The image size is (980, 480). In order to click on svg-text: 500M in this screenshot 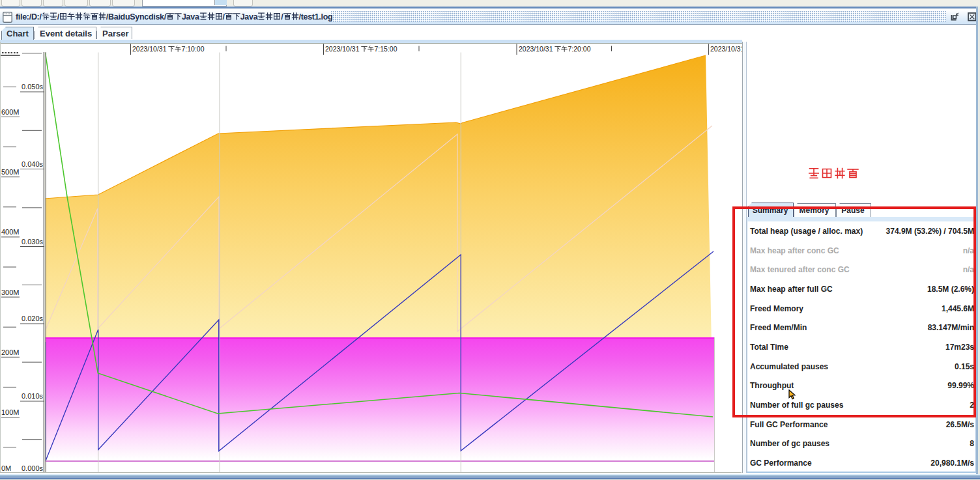, I will do `click(10, 172)`.